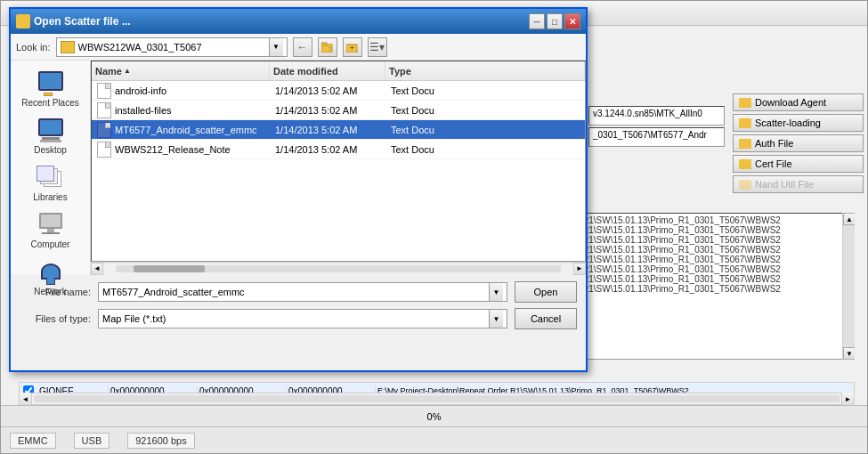  What do you see at coordinates (329, 91) in the screenshot?
I see `file-date-0: 1/14/2013 5:02 AM` at bounding box center [329, 91].